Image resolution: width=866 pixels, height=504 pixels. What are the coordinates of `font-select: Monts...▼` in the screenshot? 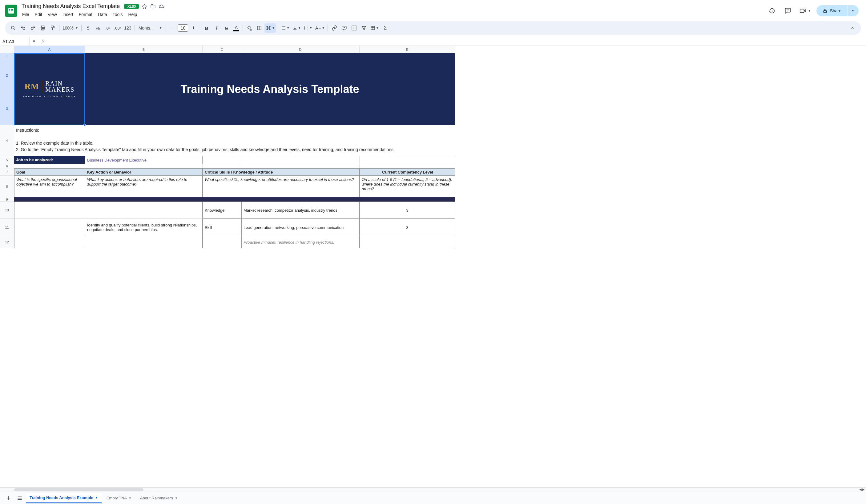 It's located at (151, 28).